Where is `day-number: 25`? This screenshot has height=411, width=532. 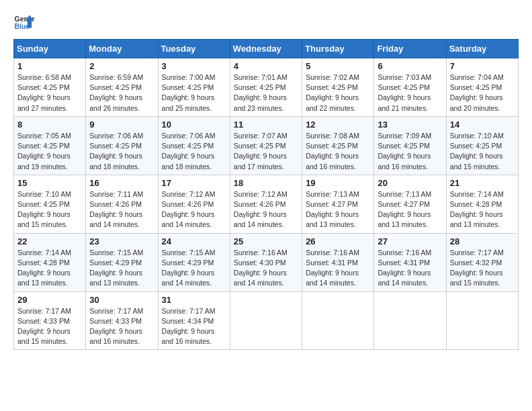 day-number: 25 is located at coordinates (266, 242).